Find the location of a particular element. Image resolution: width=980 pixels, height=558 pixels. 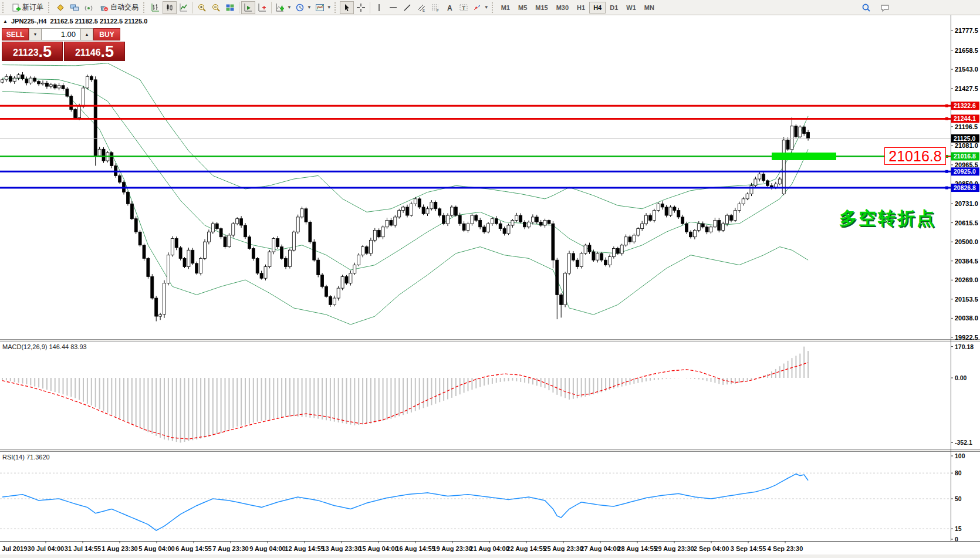

chart-shift-button is located at coordinates (262, 8).